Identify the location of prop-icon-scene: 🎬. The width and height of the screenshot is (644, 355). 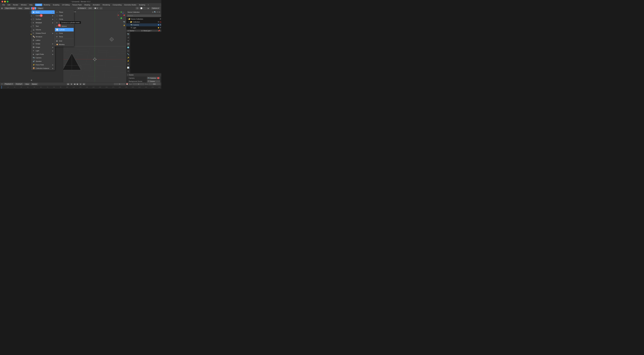
(128, 44).